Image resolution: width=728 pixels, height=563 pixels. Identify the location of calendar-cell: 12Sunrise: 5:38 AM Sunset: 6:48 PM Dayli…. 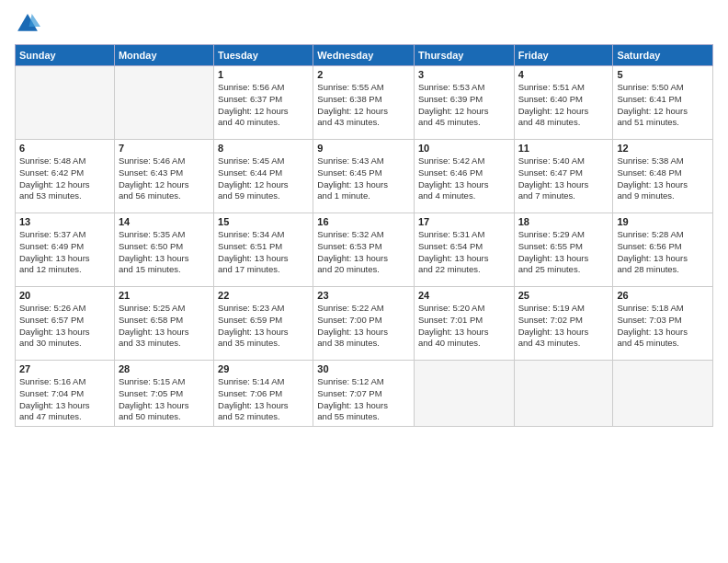
(664, 177).